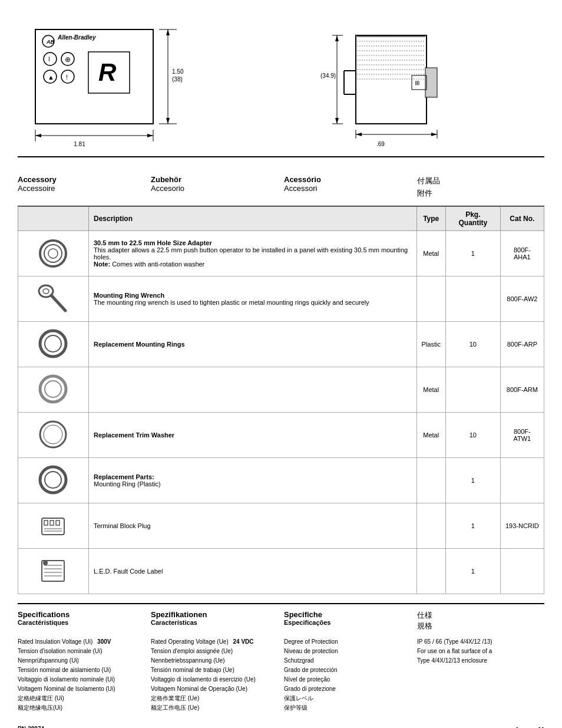  What do you see at coordinates (53, 526) in the screenshot?
I see `terminal-svg` at bounding box center [53, 526].